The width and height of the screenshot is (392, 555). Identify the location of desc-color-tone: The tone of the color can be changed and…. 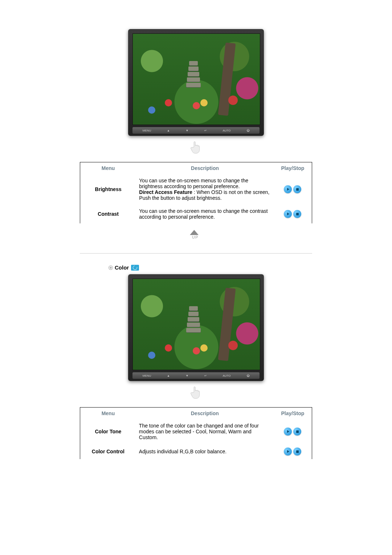
(205, 432).